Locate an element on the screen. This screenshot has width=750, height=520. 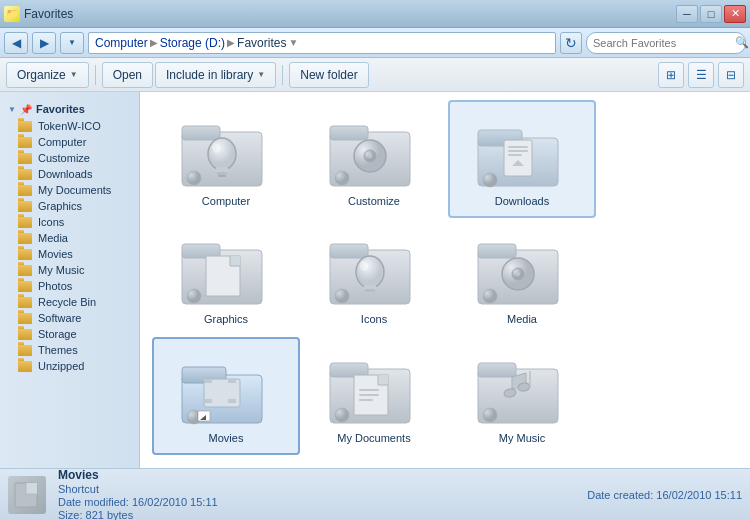
sidebar-item-graphics: Graphics is located at coordinates (70, 206).